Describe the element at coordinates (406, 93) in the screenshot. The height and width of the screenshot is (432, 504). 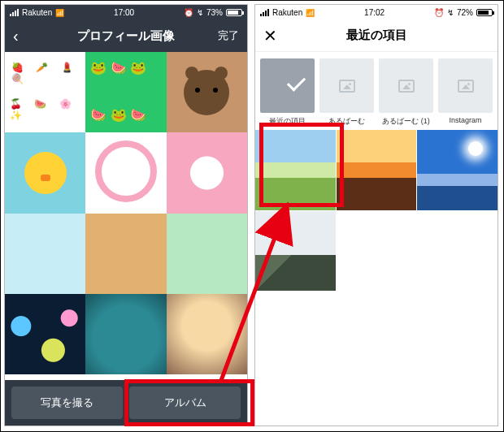
I see `album-tab: あるばーむ (1)` at that location.